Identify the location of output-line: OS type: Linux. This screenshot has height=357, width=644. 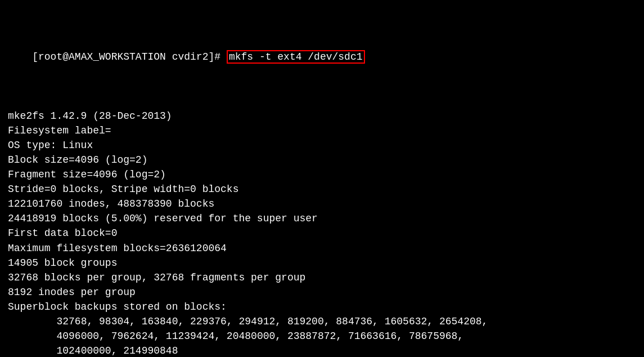
(322, 145).